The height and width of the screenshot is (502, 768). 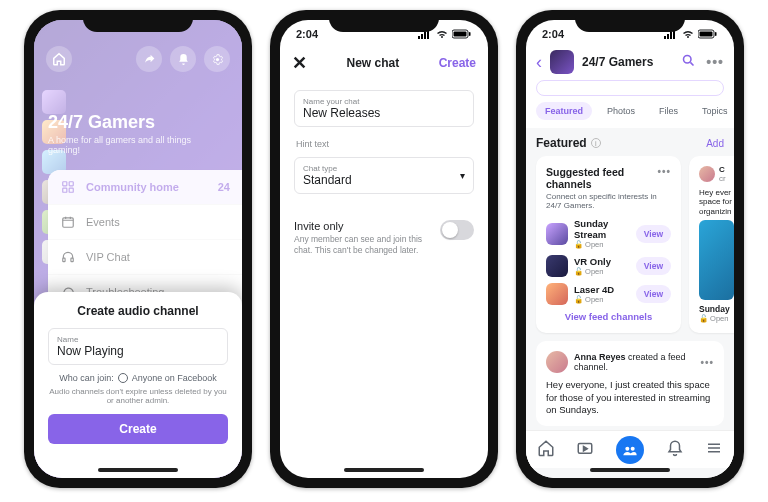 What do you see at coordinates (664, 172) in the screenshot?
I see `card-more-icon: •••` at bounding box center [664, 172].